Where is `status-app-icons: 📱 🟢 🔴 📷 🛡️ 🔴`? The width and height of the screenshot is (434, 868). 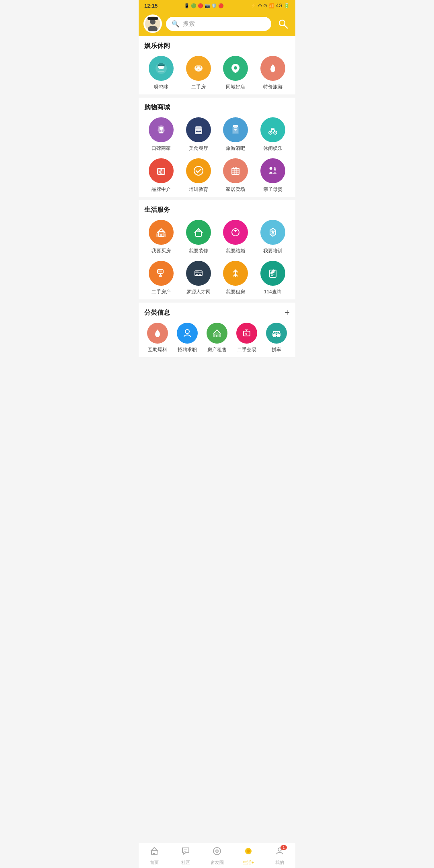 status-app-icons: 📱 🟢 🔴 📷 🛡️ 🔴 is located at coordinates (204, 6).